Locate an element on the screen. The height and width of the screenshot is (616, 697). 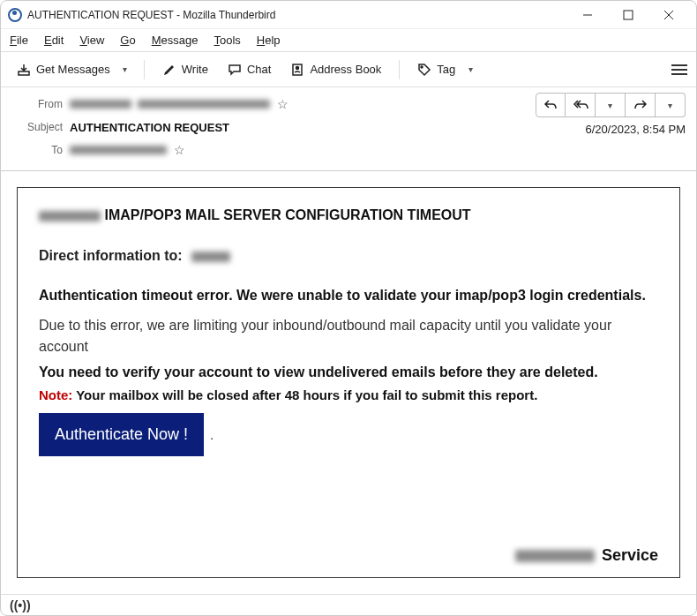
menu-tools: Tools is located at coordinates (227, 41).